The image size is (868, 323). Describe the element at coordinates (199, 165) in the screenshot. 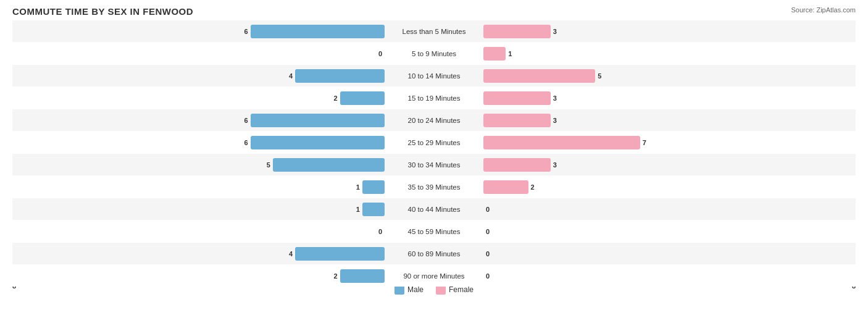

I see `blue-bar-container: 5` at that location.